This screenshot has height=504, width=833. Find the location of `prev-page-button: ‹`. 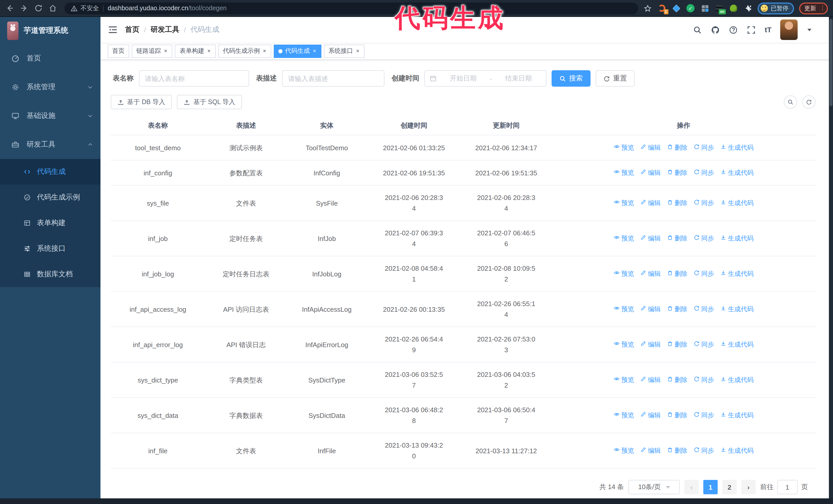

prev-page-button: ‹ is located at coordinates (692, 487).